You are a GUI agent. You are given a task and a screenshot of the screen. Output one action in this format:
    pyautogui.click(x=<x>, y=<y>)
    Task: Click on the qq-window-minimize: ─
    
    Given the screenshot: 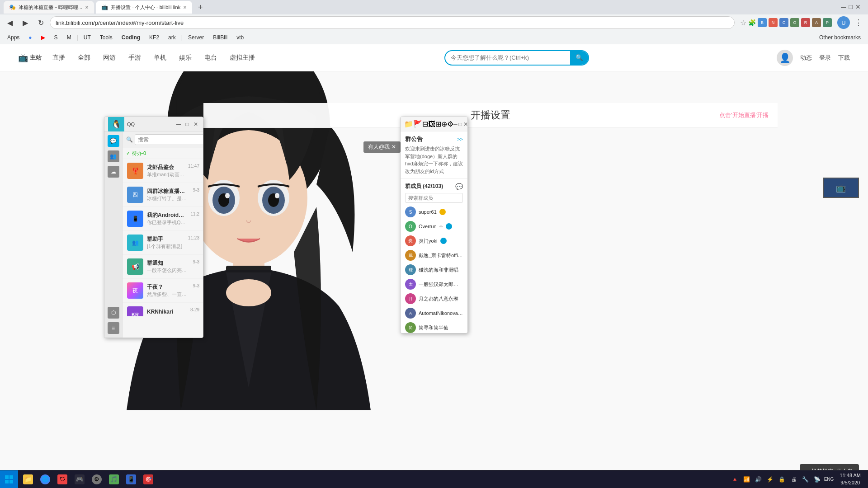 What is the action you would take?
    pyautogui.click(x=179, y=124)
    